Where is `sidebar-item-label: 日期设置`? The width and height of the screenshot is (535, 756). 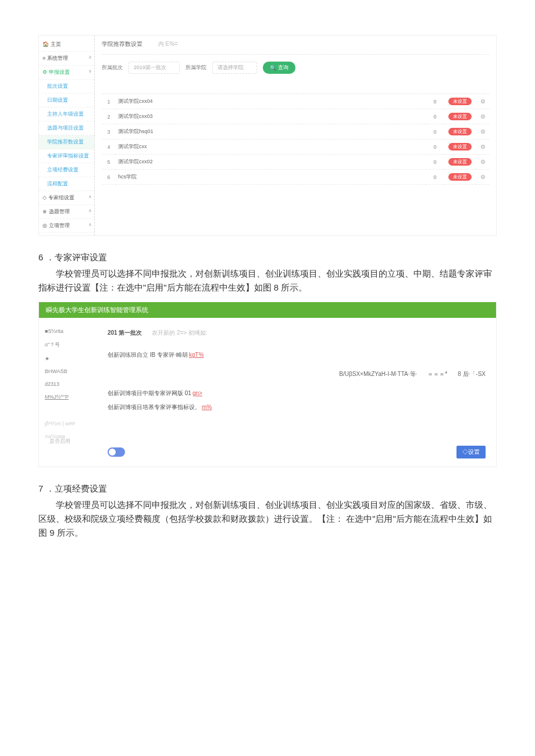 sidebar-item-label: 日期设置 is located at coordinates (58, 100).